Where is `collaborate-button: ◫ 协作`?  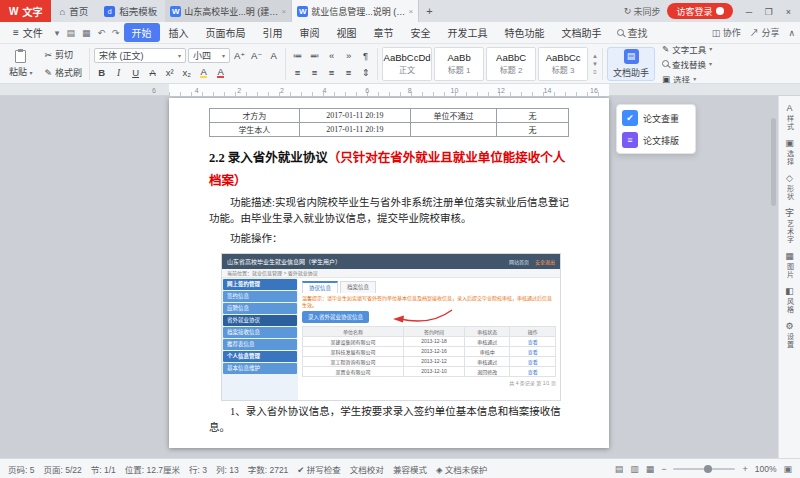
collaborate-button: ◫ 协作 is located at coordinates (726, 32).